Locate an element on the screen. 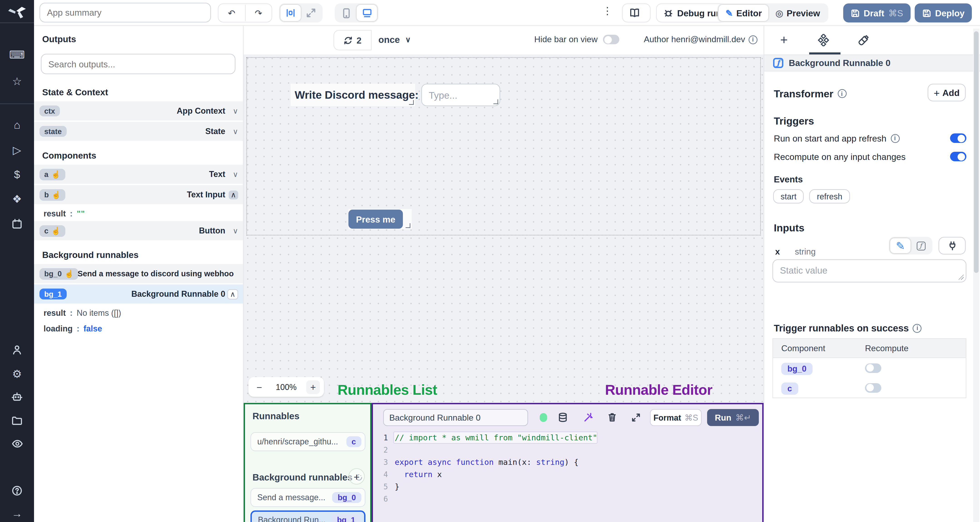 The height and width of the screenshot is (522, 980). connect-plug-icon is located at coordinates (952, 246).